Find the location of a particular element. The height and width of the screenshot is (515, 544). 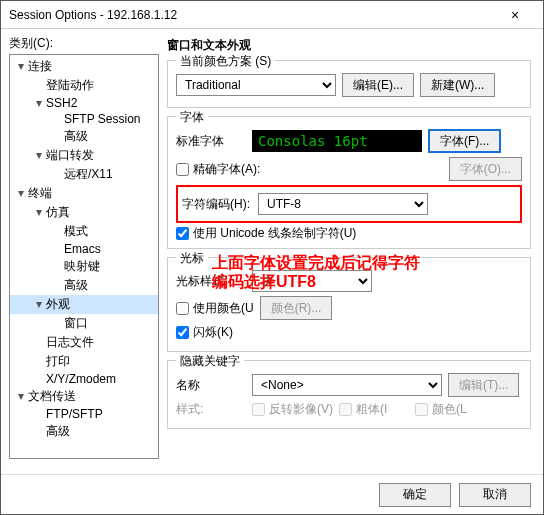

tree-item: ▾文档传送 is located at coordinates (84, 396).